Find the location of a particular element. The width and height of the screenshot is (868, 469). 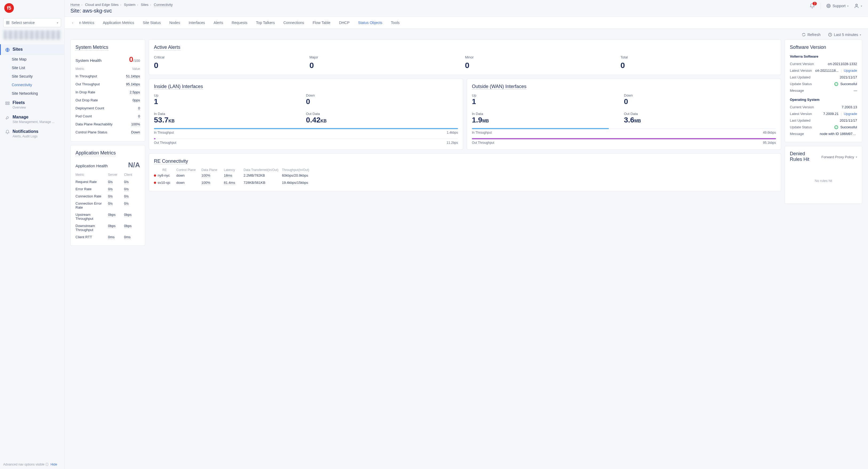

sidebar-item-sites: Sites is located at coordinates (32, 50).